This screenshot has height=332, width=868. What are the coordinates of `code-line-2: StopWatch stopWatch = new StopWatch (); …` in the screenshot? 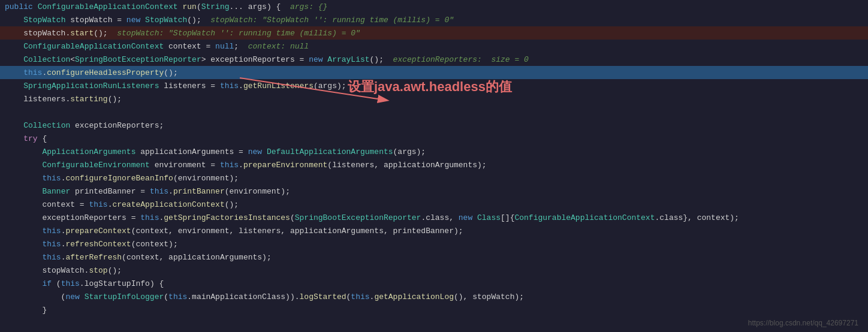 It's located at (434, 20).